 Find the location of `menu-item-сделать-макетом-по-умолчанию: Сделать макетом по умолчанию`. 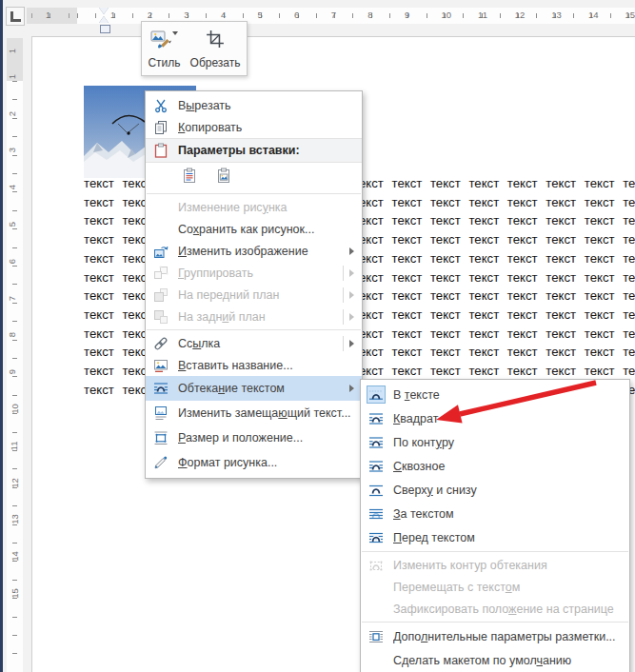

menu-item-сделать-макетом-по-умолчанию: Сделать макетом по умолчанию is located at coordinates (495, 661).